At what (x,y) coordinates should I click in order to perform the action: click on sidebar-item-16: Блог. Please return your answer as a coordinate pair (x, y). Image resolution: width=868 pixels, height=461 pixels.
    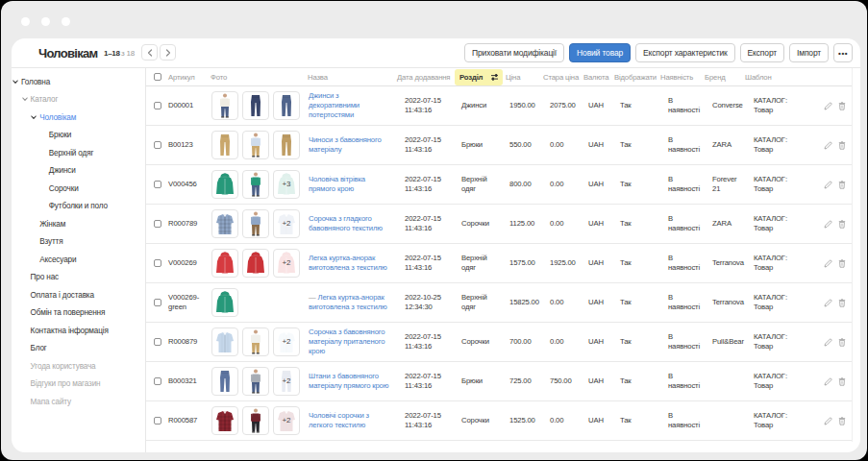
    Looking at the image, I should click on (79, 350).